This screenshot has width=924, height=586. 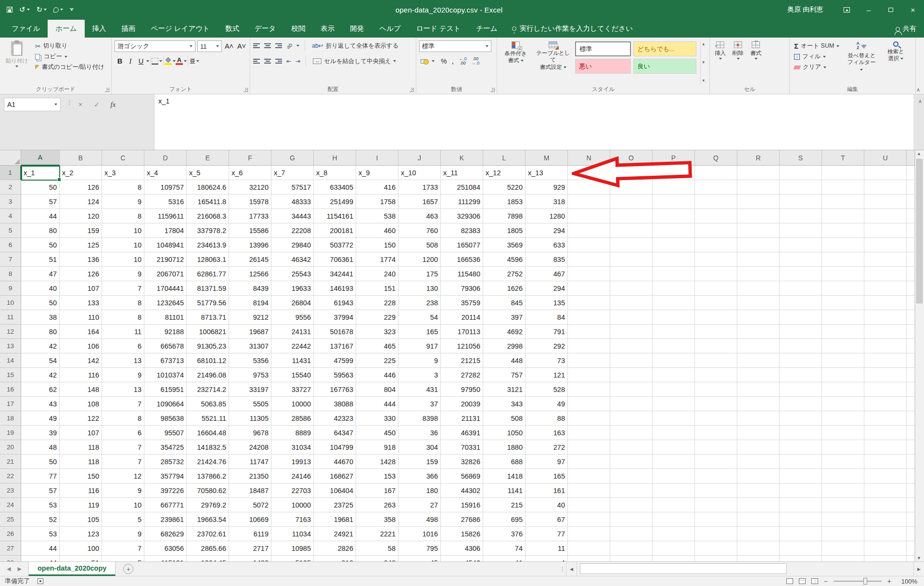 What do you see at coordinates (166, 520) in the screenshot?
I see `cell-D25: 239861` at bounding box center [166, 520].